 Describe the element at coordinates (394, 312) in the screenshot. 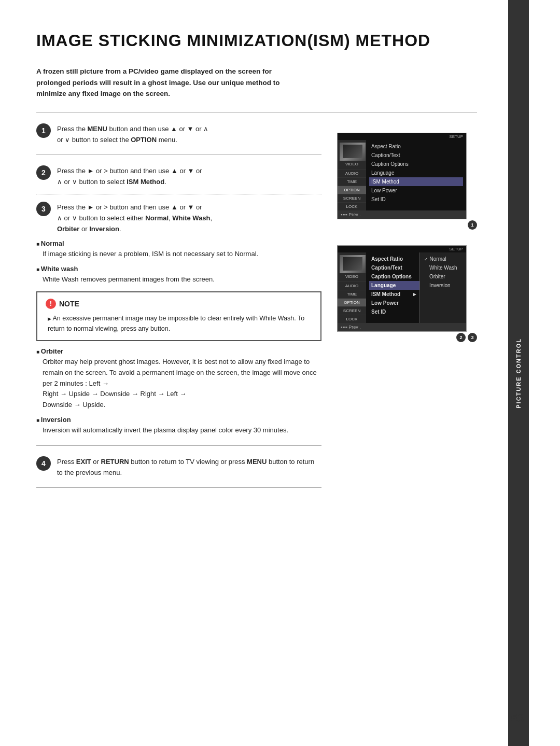

I see `menu-item-setid-2: Set ID` at that location.